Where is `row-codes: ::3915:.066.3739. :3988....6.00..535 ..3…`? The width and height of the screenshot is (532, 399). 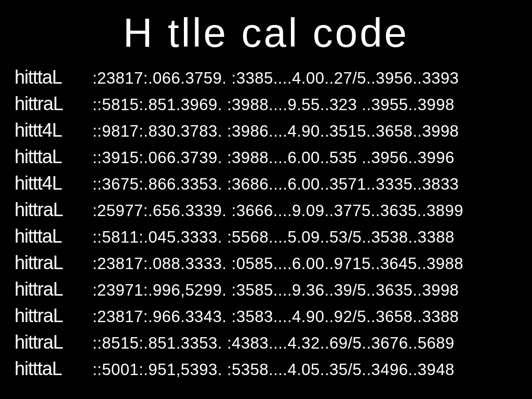
row-codes: ::3915:.066.3739. :3988....6.00..535 ..3… is located at coordinates (273, 158).